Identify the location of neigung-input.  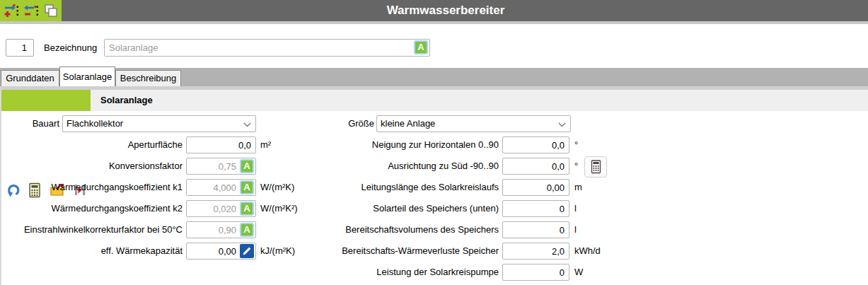
(536, 145).